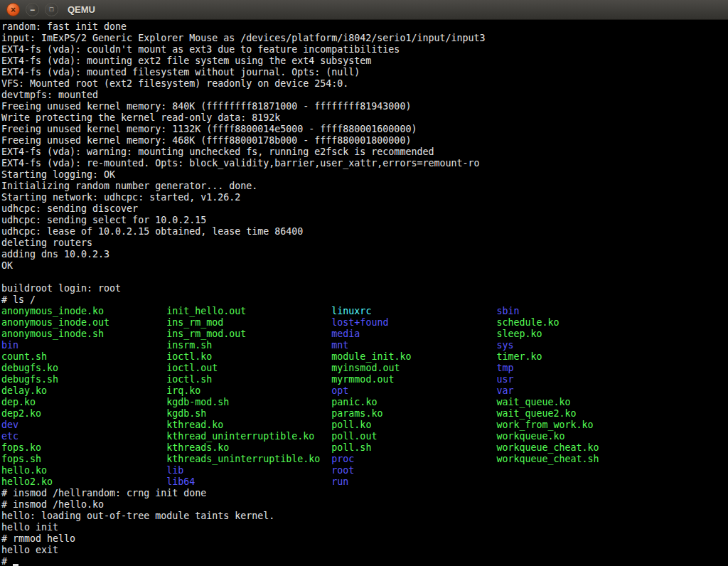 The image size is (728, 566). What do you see at coordinates (365, 50) in the screenshot?
I see `console-line: EXT4-fs (vda): couldn't mount as ext3 du…` at bounding box center [365, 50].